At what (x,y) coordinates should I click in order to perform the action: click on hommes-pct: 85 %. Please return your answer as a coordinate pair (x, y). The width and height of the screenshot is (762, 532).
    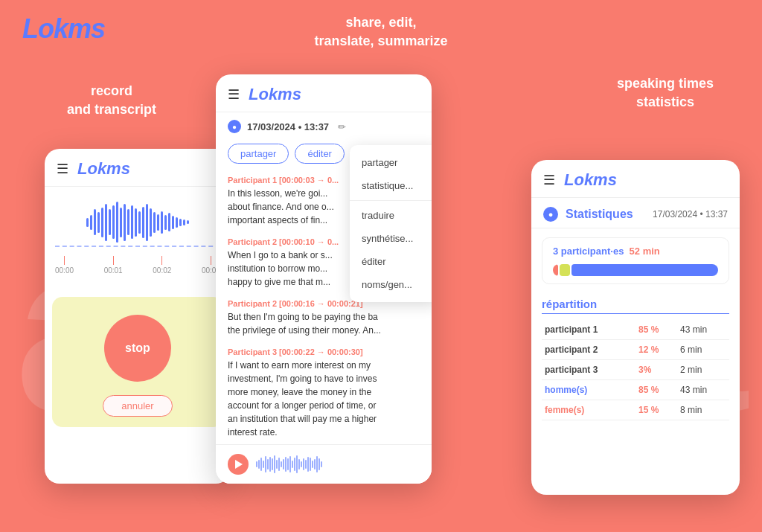
    Looking at the image, I should click on (656, 390).